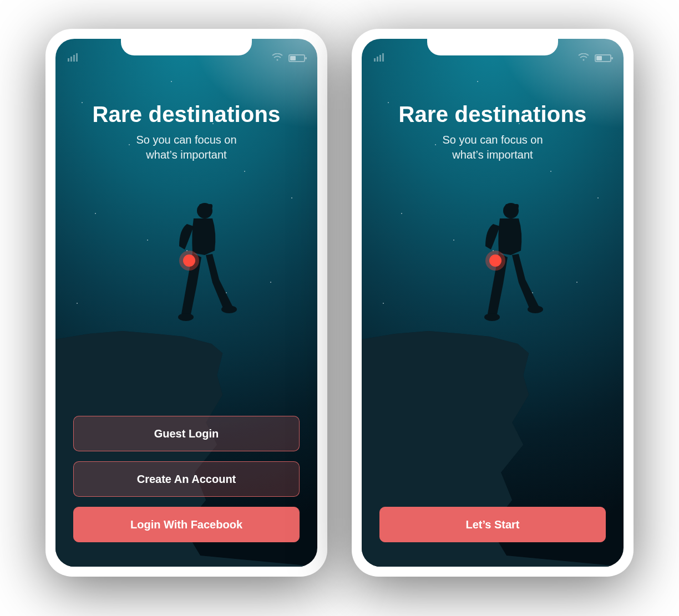  What do you see at coordinates (186, 479) in the screenshot?
I see `button-label: Create An Account` at bounding box center [186, 479].